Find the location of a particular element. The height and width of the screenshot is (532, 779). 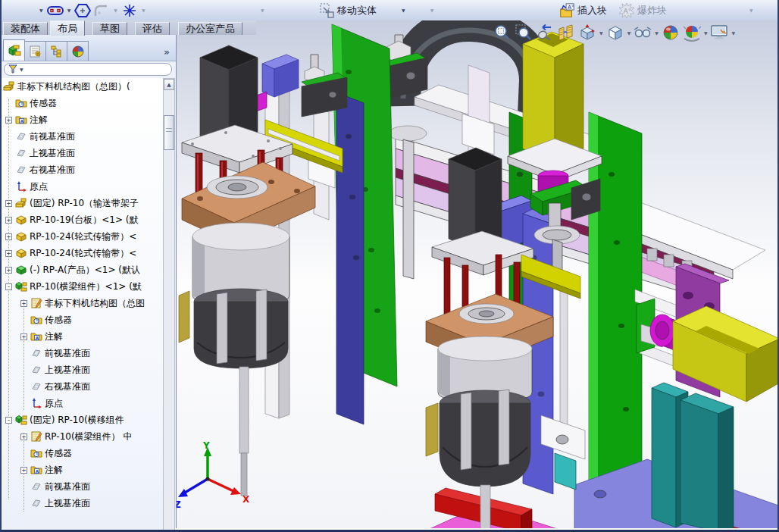

part-yellow-horizontal-motor is located at coordinates (726, 354).